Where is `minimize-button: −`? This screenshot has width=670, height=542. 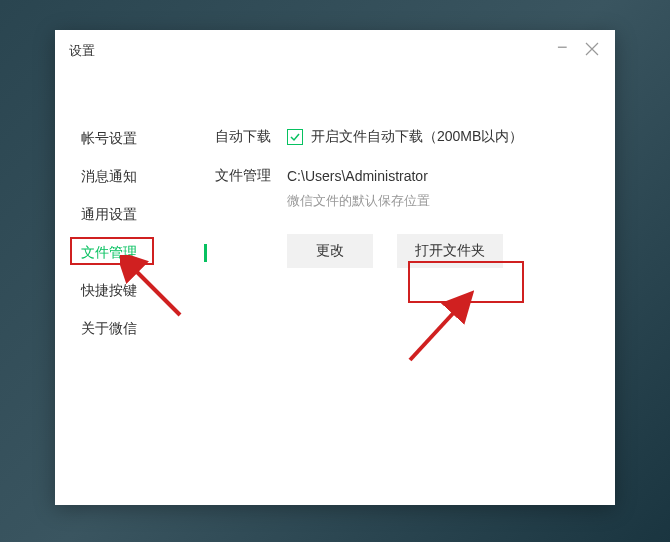 minimize-button: − is located at coordinates (564, 51).